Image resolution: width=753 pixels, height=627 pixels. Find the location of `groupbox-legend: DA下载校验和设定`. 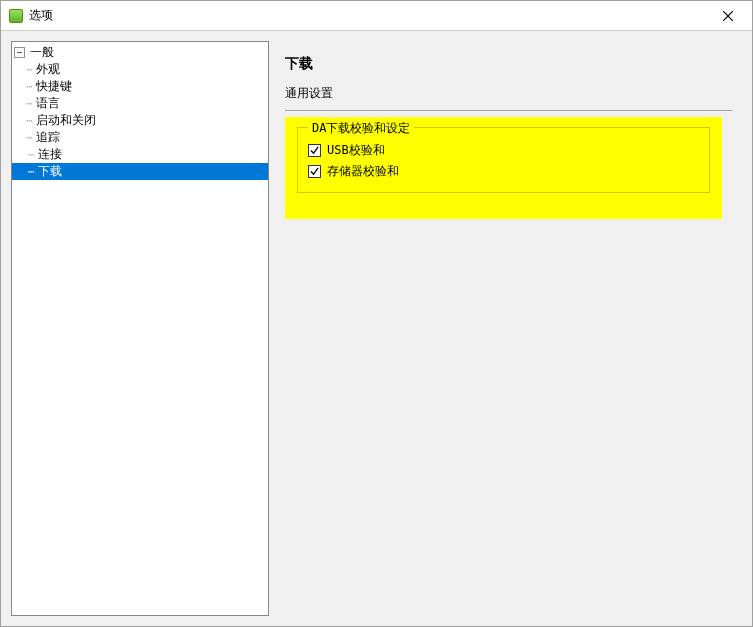

groupbox-legend: DA下载校验和设定 is located at coordinates (361, 128).